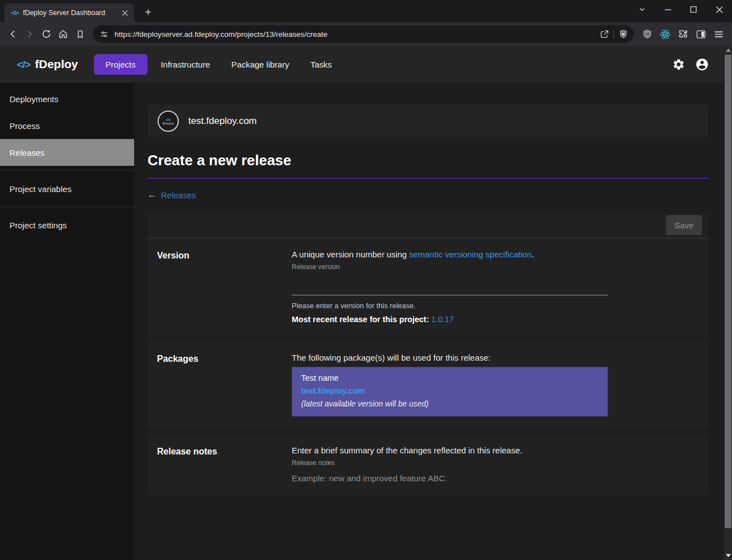  Describe the element at coordinates (186, 65) in the screenshot. I see `nav-infrastructure: Infrastructure` at that location.